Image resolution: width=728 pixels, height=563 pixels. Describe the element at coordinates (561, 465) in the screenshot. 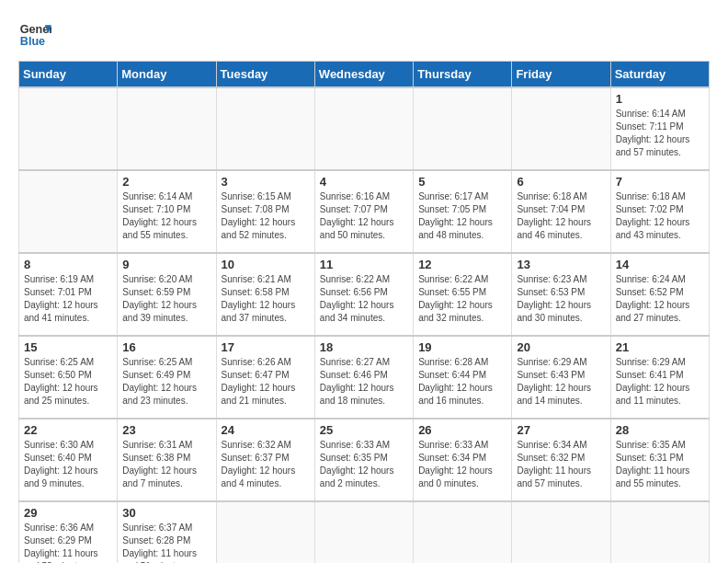

I see `day-info: Sunrise: 6:34 AM Sunset: 6:32 PM Dayligh…` at that location.